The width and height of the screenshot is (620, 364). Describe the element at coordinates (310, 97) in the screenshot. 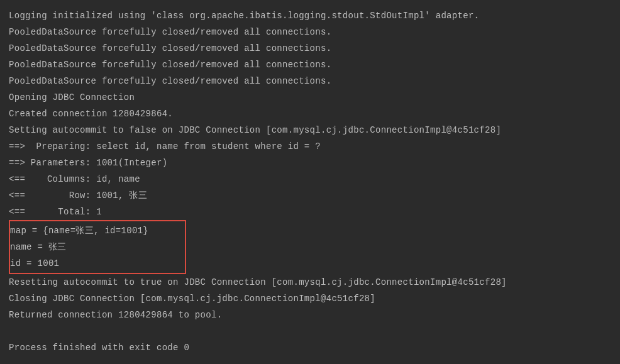

I see `log-line: Opening JDBC Connection` at that location.